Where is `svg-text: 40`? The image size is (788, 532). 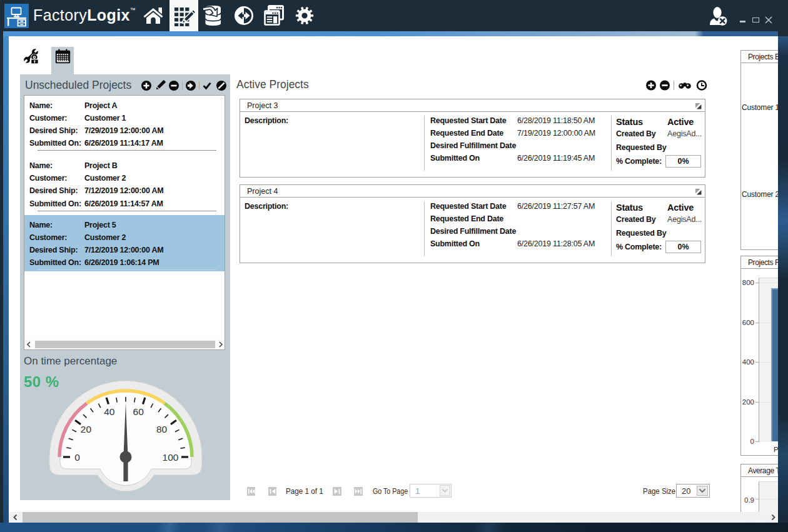 svg-text: 40 is located at coordinates (109, 411).